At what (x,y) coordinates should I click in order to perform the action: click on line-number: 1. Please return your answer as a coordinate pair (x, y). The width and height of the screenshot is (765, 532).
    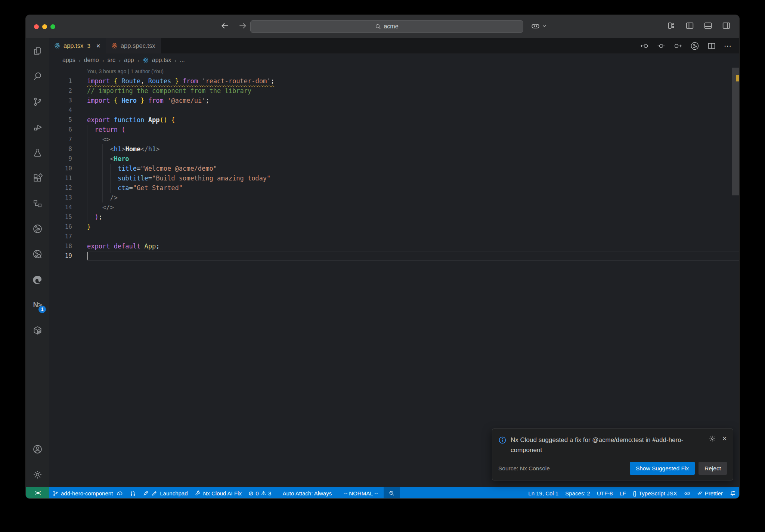
    Looking at the image, I should click on (61, 81).